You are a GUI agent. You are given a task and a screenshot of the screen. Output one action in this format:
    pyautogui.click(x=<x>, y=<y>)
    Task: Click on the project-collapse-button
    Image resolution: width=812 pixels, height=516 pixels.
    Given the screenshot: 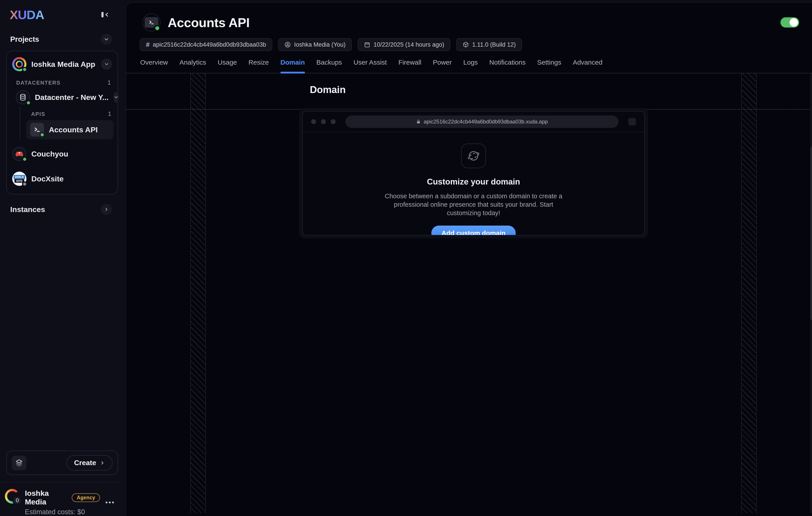 What is the action you would take?
    pyautogui.click(x=107, y=64)
    